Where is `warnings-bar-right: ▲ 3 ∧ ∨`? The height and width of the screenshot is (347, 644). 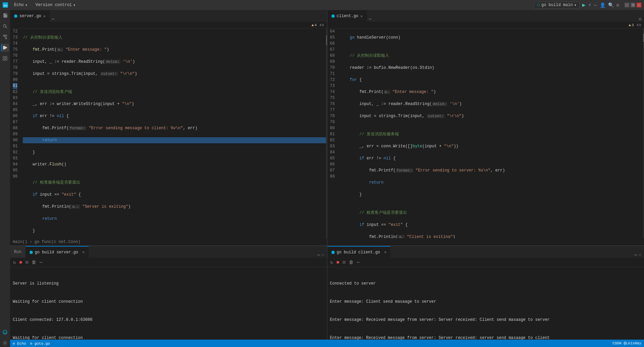
warnings-bar-right: ▲ 3 ∧ ∨ is located at coordinates (486, 25).